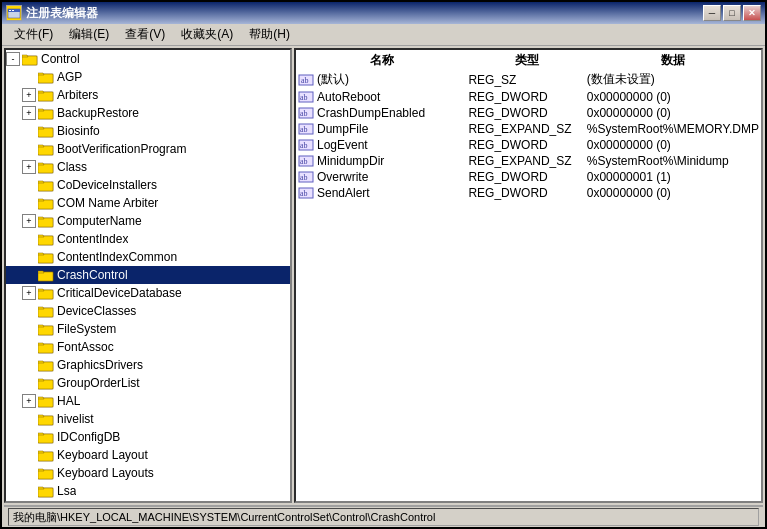 The width and height of the screenshot is (767, 529). Describe the element at coordinates (148, 419) in the screenshot. I see `tree-item-hivelist: hivelist` at that location.